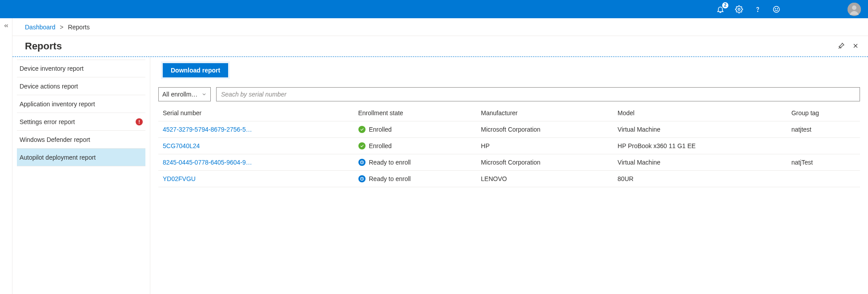  What do you see at coordinates (841, 46) in the screenshot?
I see `pin-icon` at bounding box center [841, 46].